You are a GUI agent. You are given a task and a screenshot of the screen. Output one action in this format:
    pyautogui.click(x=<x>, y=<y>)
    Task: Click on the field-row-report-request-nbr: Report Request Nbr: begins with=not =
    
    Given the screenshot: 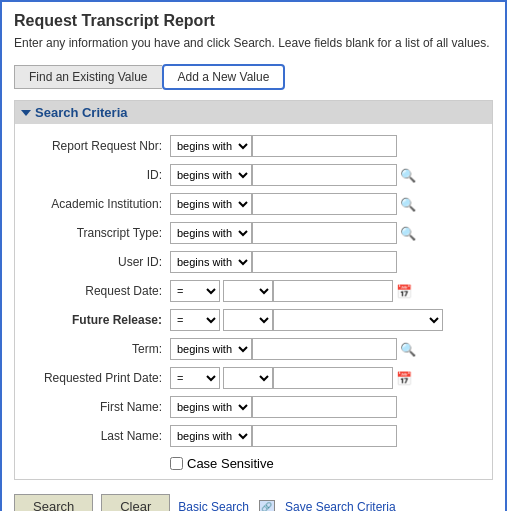 What is the action you would take?
    pyautogui.click(x=254, y=146)
    